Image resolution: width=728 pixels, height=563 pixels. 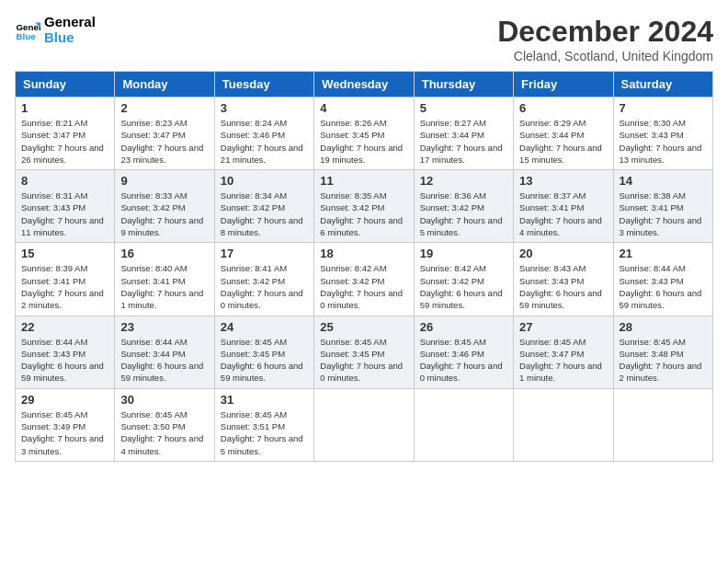 I want to click on day-cell-3: 3 Sunrise: 8:24 AMSunset: 3:46 PMDayligh…, so click(x=264, y=134).